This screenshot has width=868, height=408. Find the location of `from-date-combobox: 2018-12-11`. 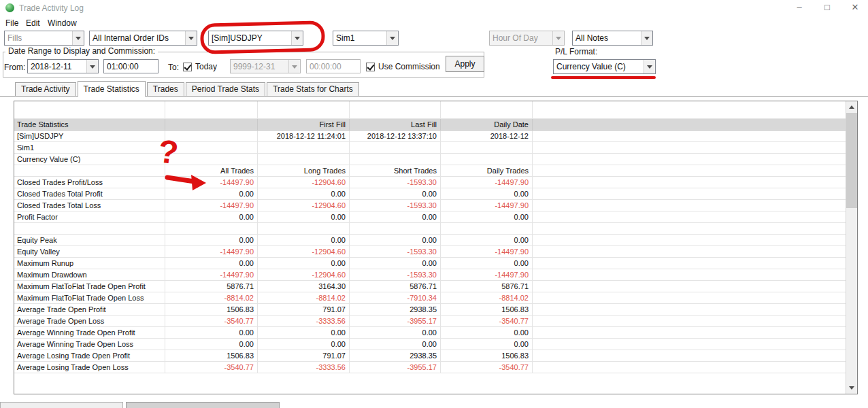

from-date-combobox: 2018-12-11 is located at coordinates (63, 67).